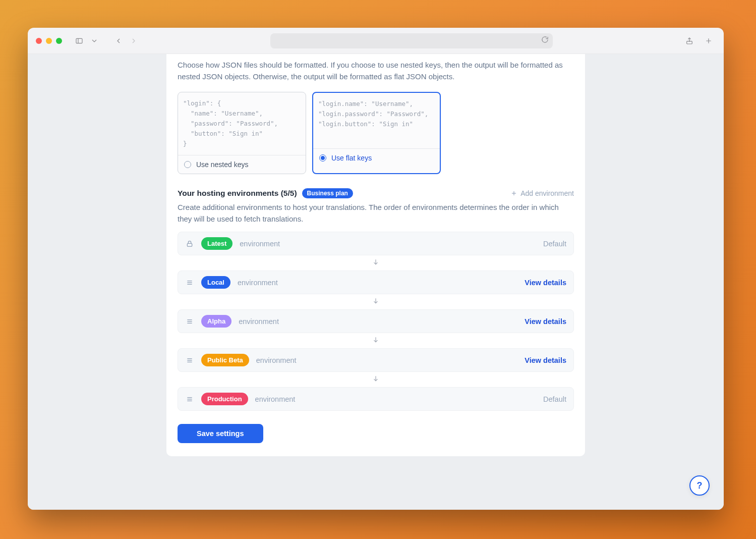  Describe the element at coordinates (94, 41) in the screenshot. I see `tab-group-dropdown` at that location.